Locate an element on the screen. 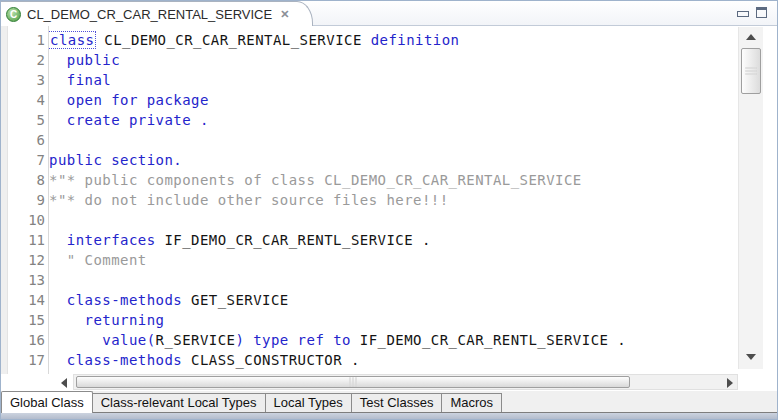 Image resolution: width=778 pixels, height=420 pixels. view-controls is located at coordinates (752, 12).